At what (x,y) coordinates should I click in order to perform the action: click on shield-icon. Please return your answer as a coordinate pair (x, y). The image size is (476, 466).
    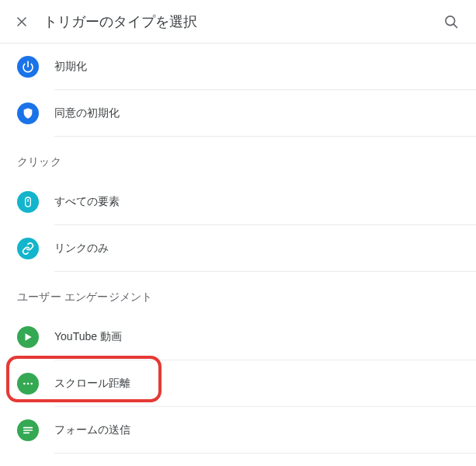
    Looking at the image, I should click on (28, 113).